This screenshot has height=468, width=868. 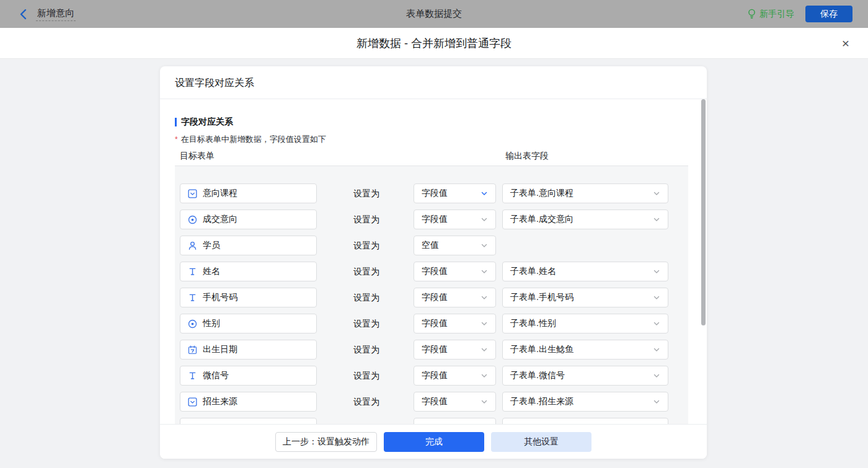 What do you see at coordinates (432, 350) in the screenshot?
I see `field-mapping-row: 出生日期 设置为 字段值 子表单.出生鲶鱼` at bounding box center [432, 350].